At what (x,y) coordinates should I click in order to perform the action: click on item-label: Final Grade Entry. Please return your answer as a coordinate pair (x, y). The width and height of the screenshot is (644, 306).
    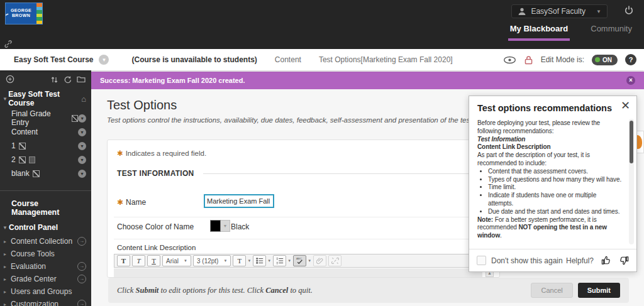
    Looking at the image, I should click on (40, 118).